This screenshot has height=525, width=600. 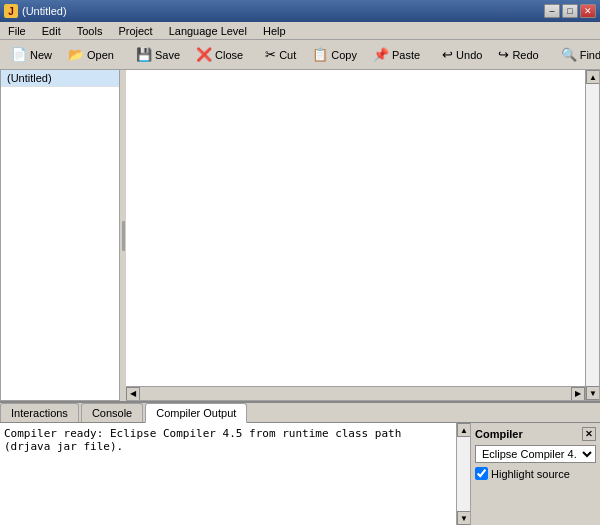 What do you see at coordinates (41, 55) in the screenshot?
I see `new-label: New` at bounding box center [41, 55].